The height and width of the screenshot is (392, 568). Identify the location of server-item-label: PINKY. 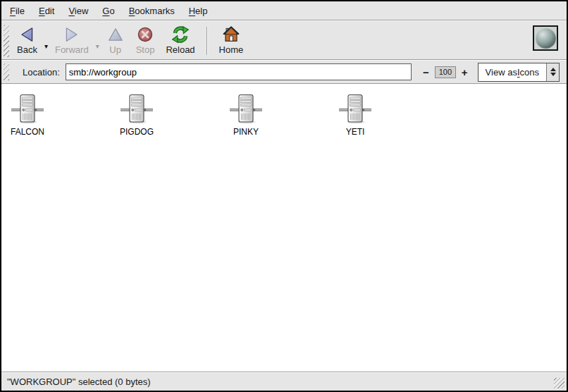
(246, 132).